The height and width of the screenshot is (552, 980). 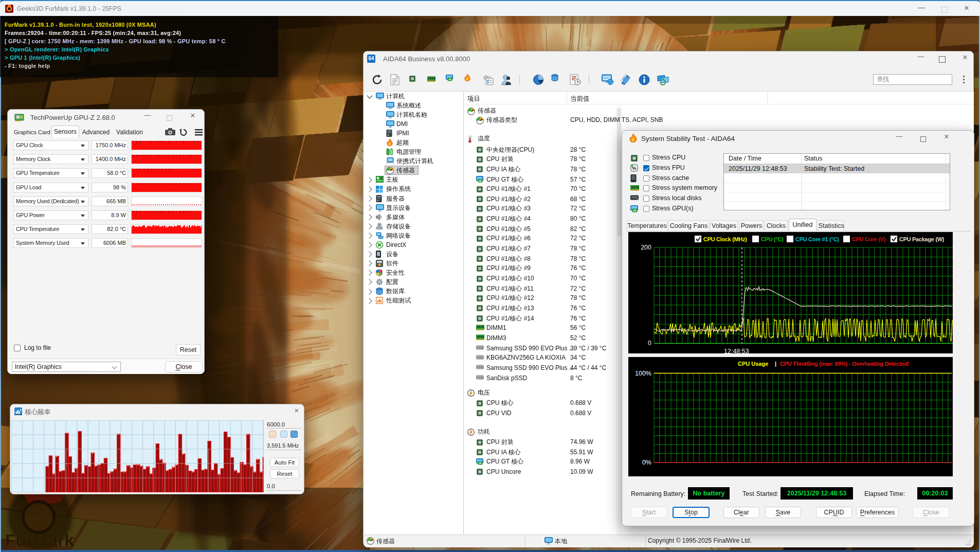 I want to click on svg-text: 0, so click(x=650, y=343).